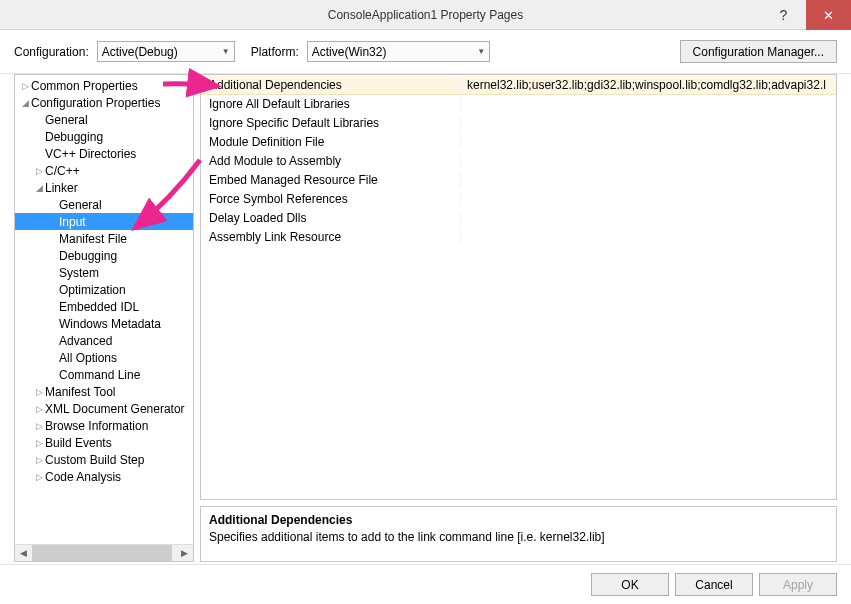 This screenshot has height=604, width=851. I want to click on scrollbar-thumb, so click(102, 553).